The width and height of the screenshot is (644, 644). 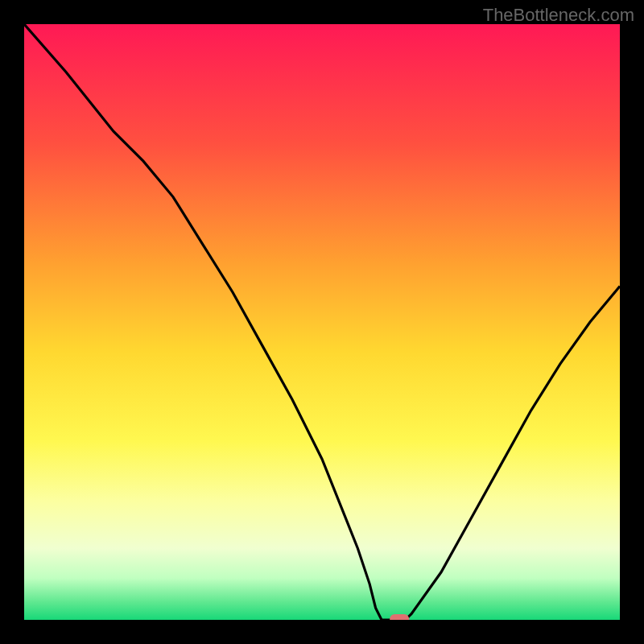 I want to click on watermark-text: TheBottleneck.com, so click(x=559, y=15).